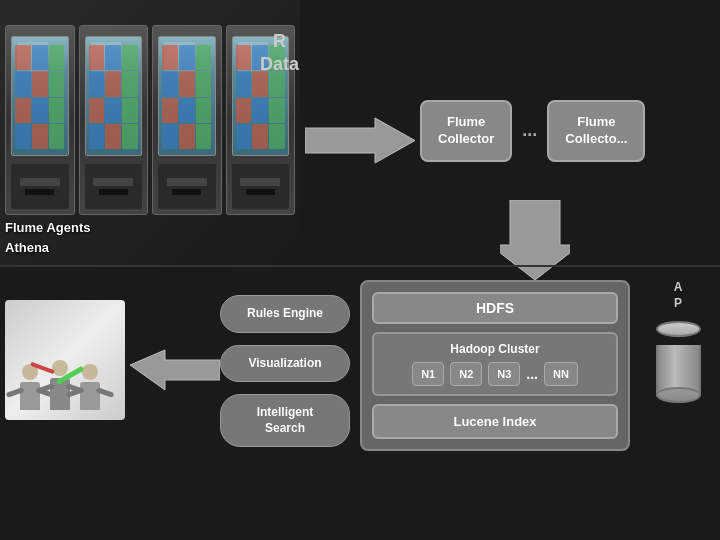 The height and width of the screenshot is (540, 720). Describe the element at coordinates (495, 422) in the screenshot. I see `lucene-box: Lucene Index` at that location.